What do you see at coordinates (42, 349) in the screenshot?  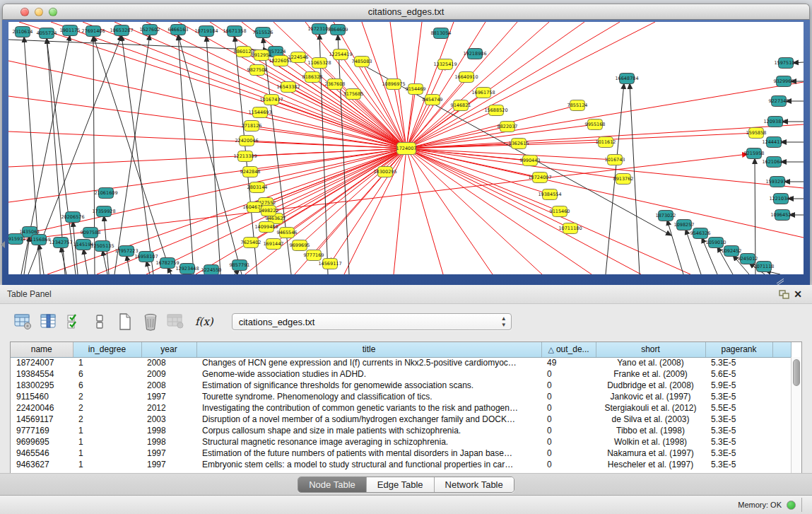 I see `column-header-name: name` at bounding box center [42, 349].